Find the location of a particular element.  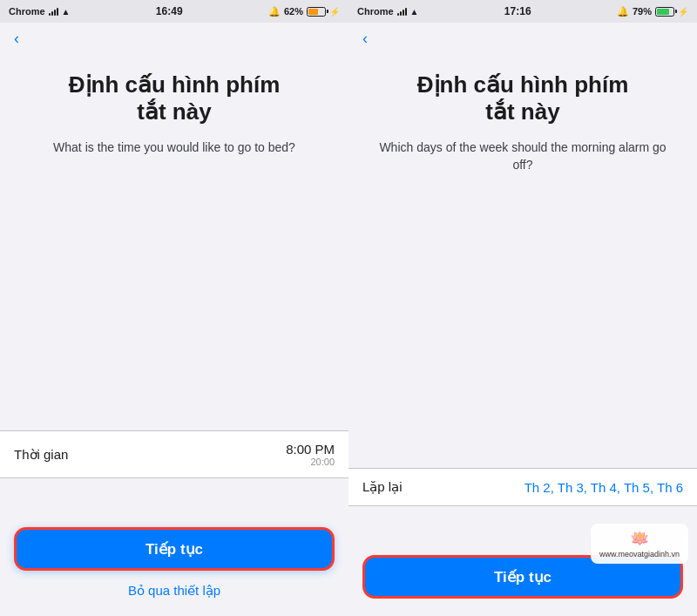

left-signal-bars is located at coordinates (54, 11).